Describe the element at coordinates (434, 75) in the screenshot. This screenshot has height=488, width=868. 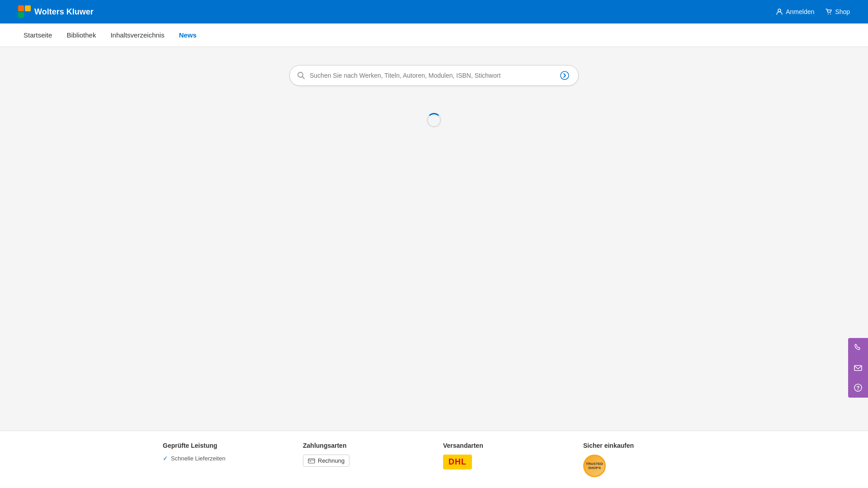
I see `search-bar` at that location.